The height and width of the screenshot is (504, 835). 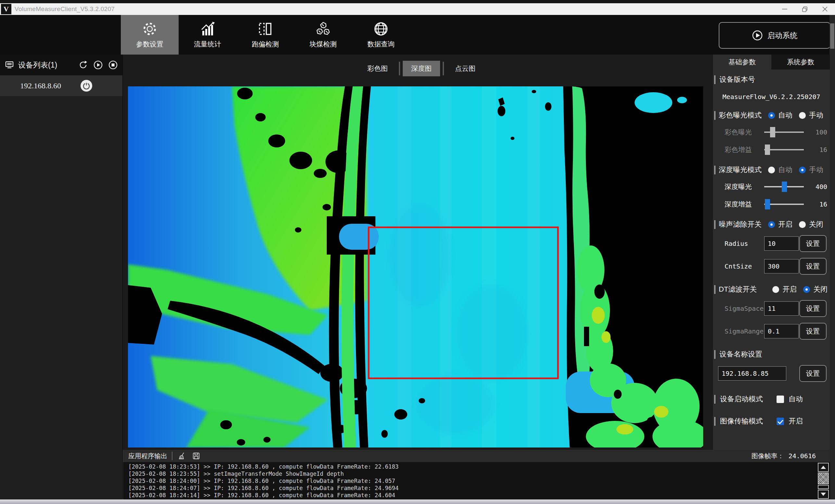 What do you see at coordinates (9, 65) in the screenshot?
I see `device-list-icon` at bounding box center [9, 65].